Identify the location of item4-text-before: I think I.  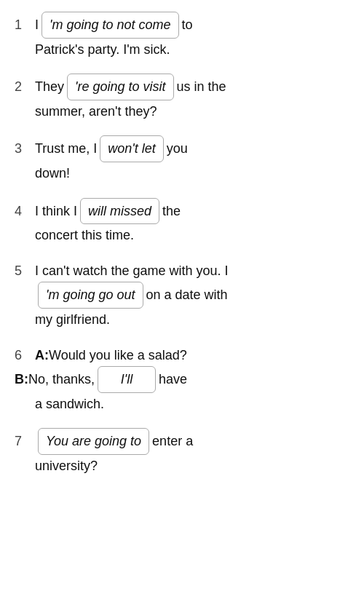
(56, 211).